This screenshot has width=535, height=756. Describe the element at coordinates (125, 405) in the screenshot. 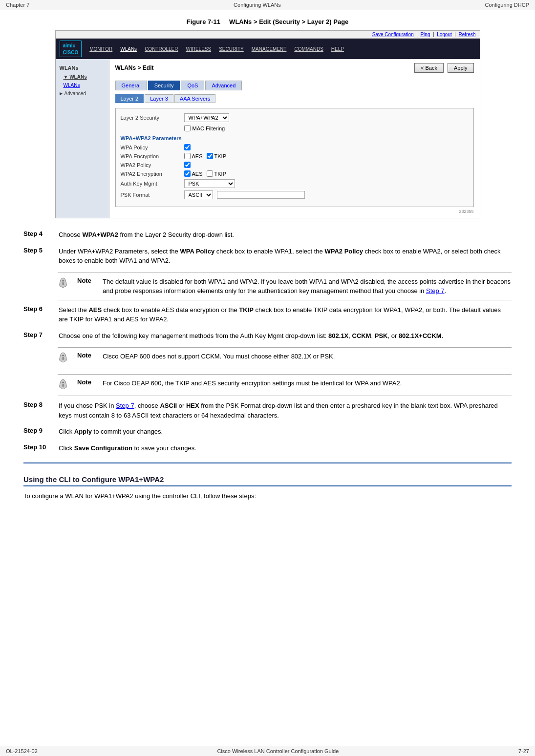

I see `step7-link-2: Step 7` at that location.